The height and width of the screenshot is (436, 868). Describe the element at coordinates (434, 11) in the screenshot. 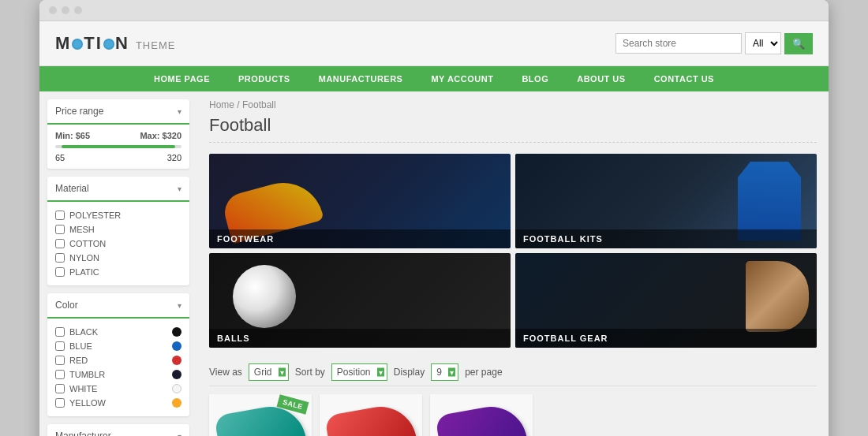

I see `browser-titlebar` at that location.